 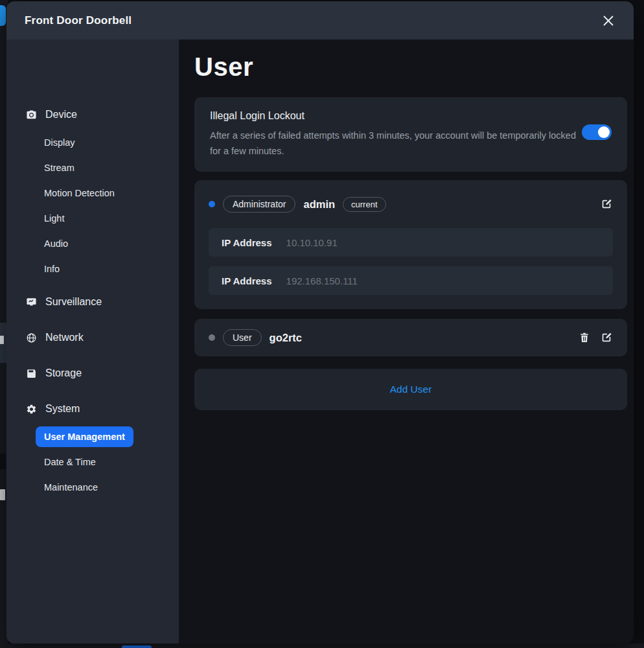 I want to click on background-blue-button-fragment, so click(x=137, y=647).